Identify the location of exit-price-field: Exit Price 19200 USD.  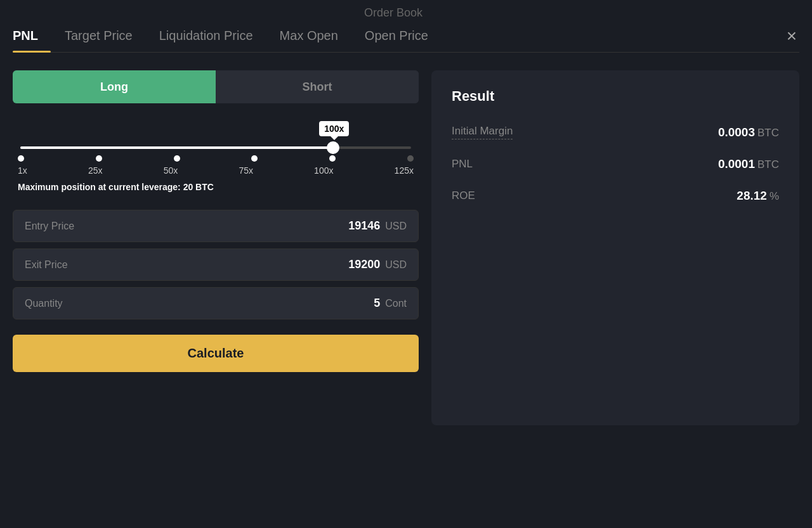
(216, 265).